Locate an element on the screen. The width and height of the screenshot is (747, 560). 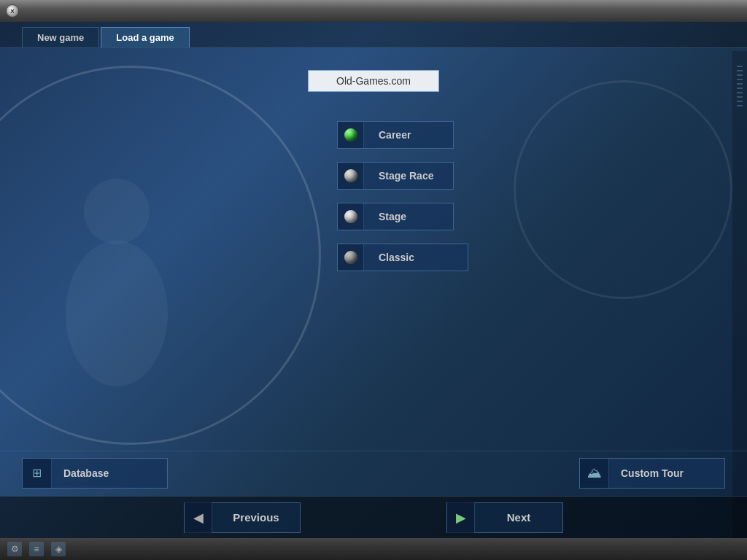
player-name-input is located at coordinates (374, 81).